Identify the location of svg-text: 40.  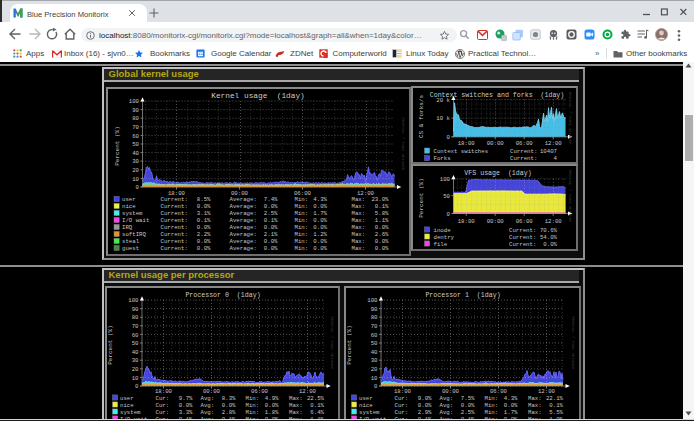
(374, 352).